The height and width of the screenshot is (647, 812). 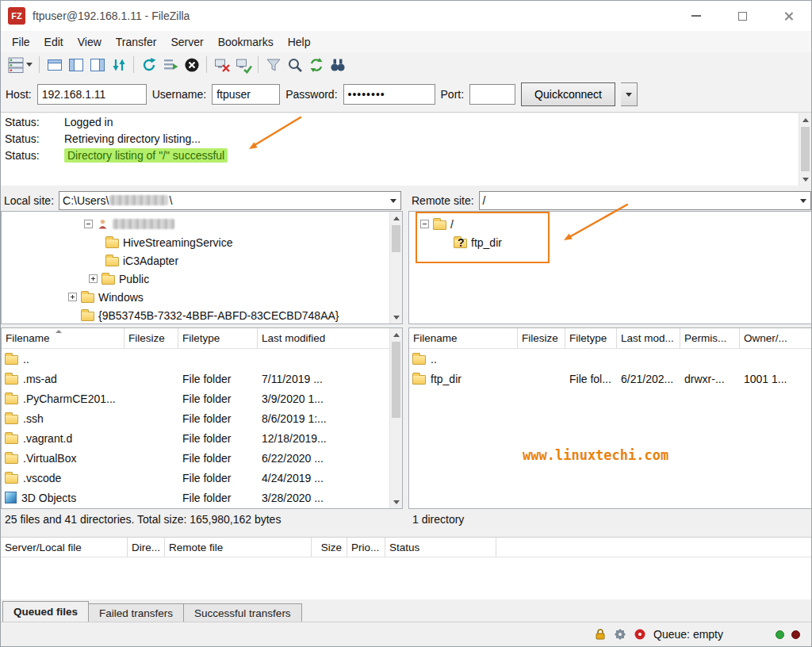 I want to click on file-row: .VirtualBox File folder 6/22/2020 ..., so click(x=201, y=458).